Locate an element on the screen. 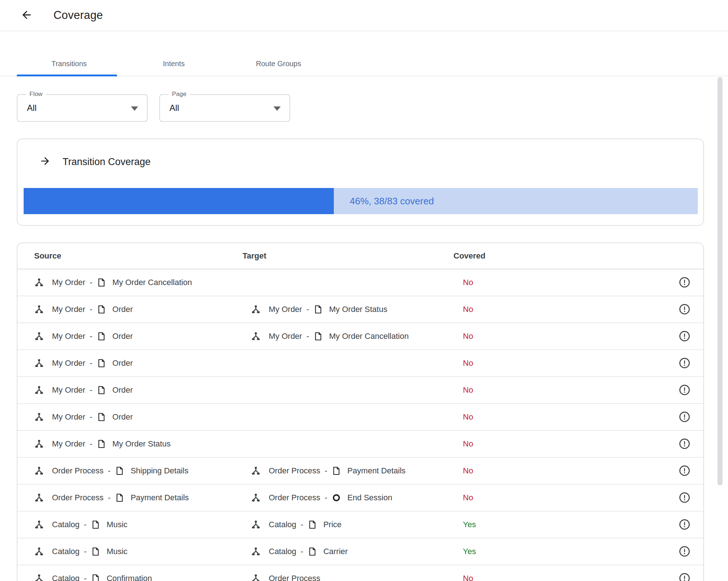  page-name: Confirmation is located at coordinates (129, 577).